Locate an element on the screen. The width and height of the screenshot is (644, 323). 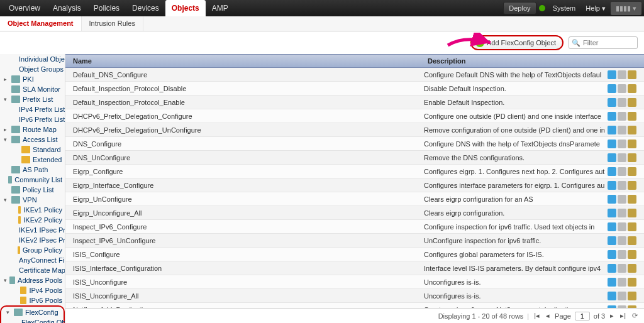
table-row: Netflow_Add_DestinationCreate and config… is located at coordinates (355, 305).